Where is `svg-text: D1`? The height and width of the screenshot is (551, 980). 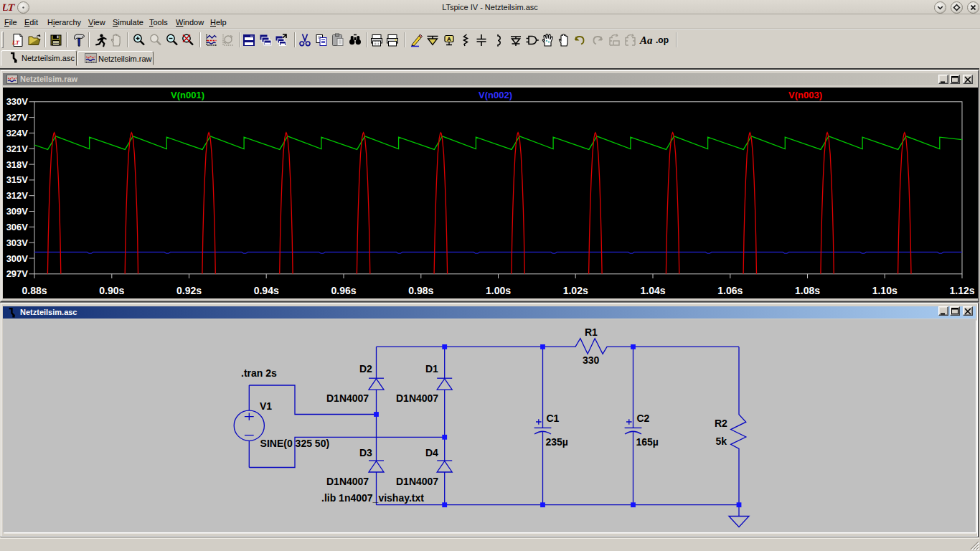 svg-text: D1 is located at coordinates (432, 369).